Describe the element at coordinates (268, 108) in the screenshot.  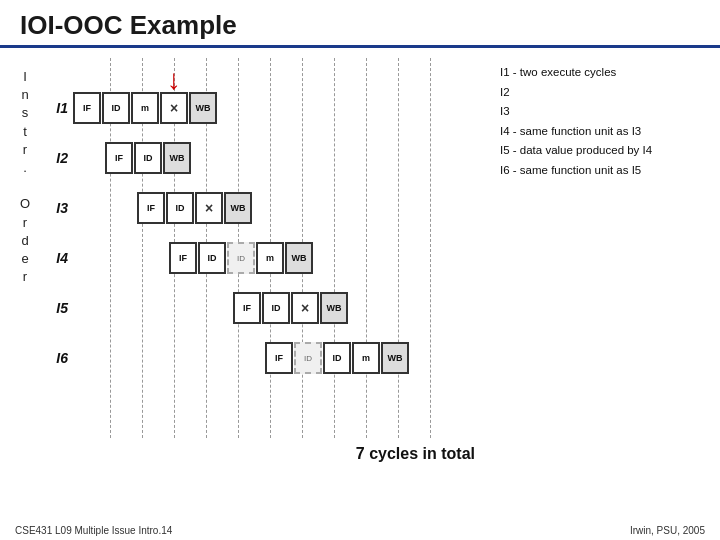
I see `pipeline-row-i1: I1 IF ID m × WB` at that location.